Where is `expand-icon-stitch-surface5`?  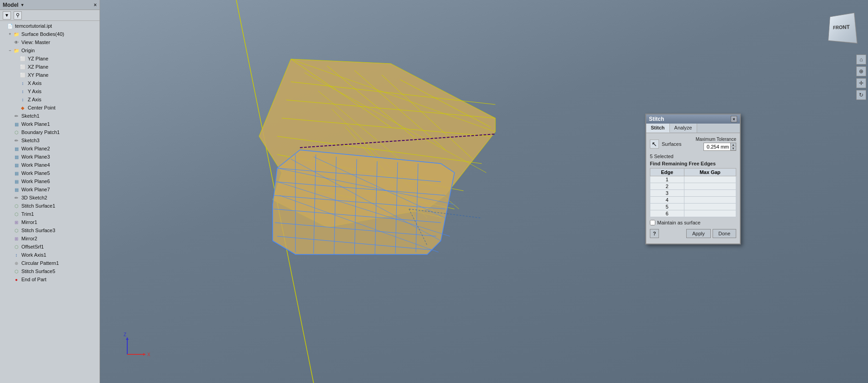
expand-icon-stitch-surface5 is located at coordinates (10, 271).